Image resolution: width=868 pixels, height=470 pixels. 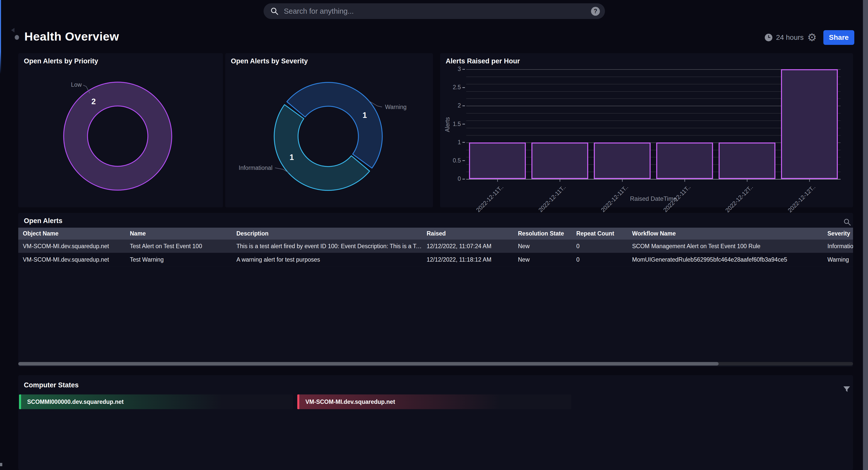 What do you see at coordinates (847, 389) in the screenshot?
I see `filter-icon` at bounding box center [847, 389].